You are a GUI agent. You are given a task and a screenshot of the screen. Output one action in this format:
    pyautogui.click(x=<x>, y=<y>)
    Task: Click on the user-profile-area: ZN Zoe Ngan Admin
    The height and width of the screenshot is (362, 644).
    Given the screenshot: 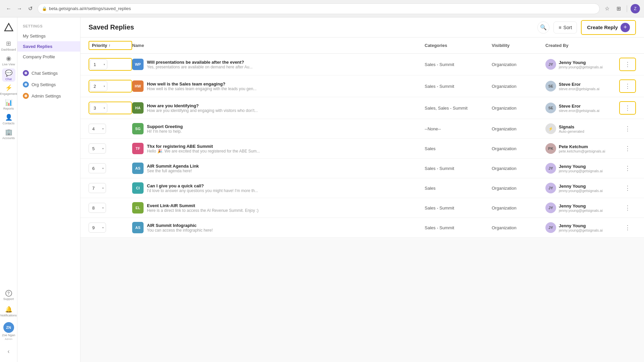 What is the action you would take?
    pyautogui.click(x=9, y=331)
    